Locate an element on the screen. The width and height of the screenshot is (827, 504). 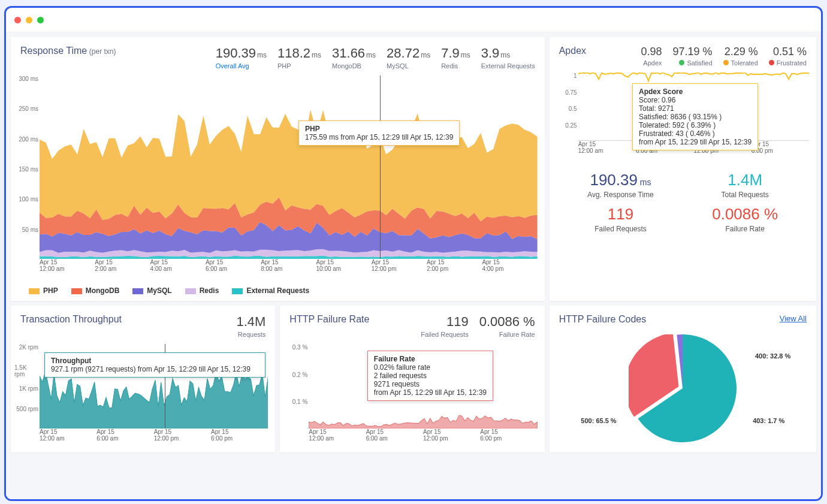
metric: 190.39ms Overall Avg is located at coordinates (241, 58).